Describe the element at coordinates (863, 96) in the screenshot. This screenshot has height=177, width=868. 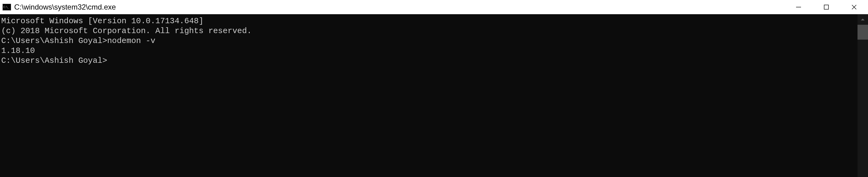
I see `vertical-scrollbar` at that location.